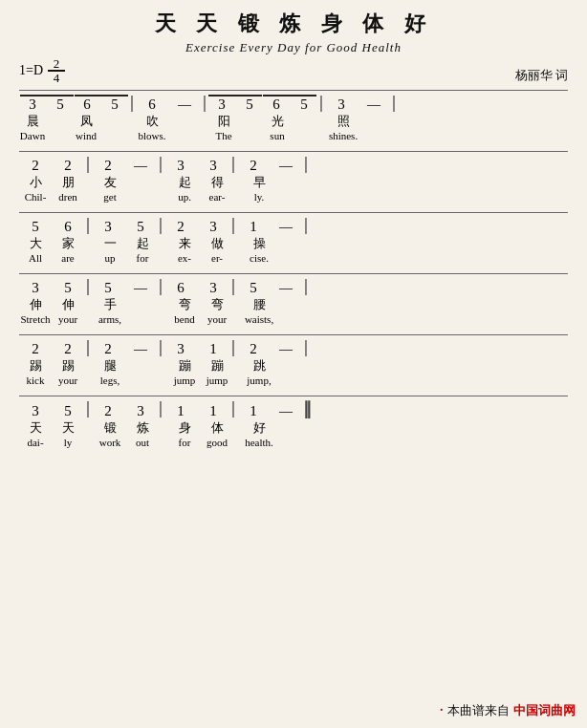 This screenshot has width=587, height=728. What do you see at coordinates (68, 258) in the screenshot?
I see `lyric-en-cell: are` at bounding box center [68, 258].